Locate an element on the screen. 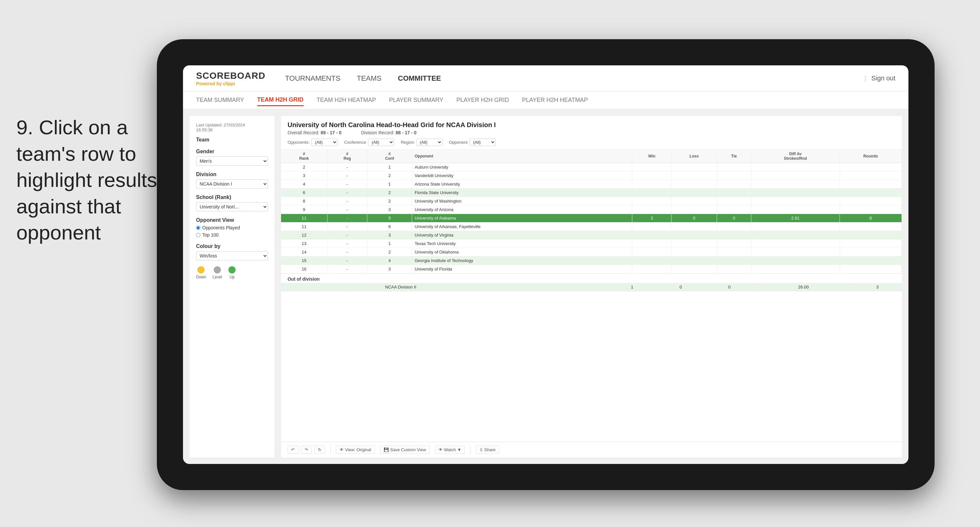 This screenshot has width=980, height=527. cell-rank: 11 is located at coordinates (304, 218).